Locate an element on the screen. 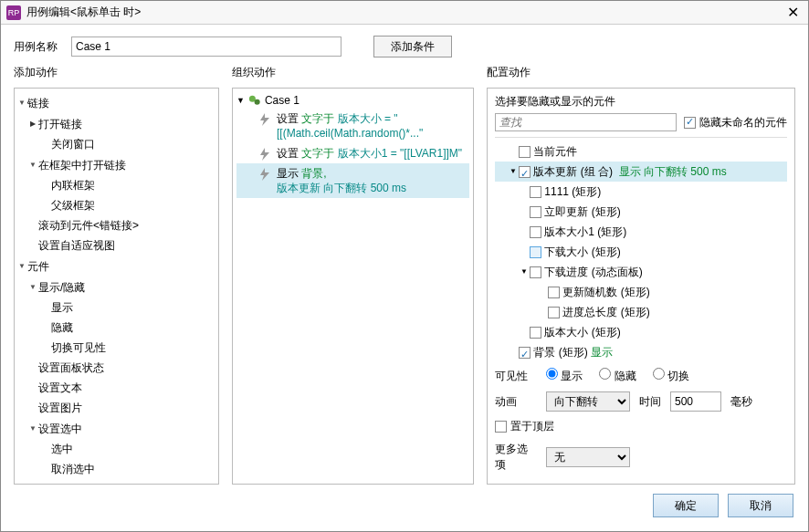 The image size is (809, 532). app-icon: RP is located at coordinates (14, 13).